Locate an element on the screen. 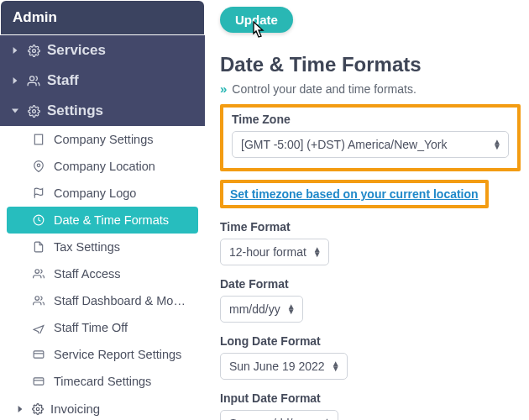 Image resolution: width=529 pixels, height=420 pixels. nav-settings: Settings is located at coordinates (102, 111).